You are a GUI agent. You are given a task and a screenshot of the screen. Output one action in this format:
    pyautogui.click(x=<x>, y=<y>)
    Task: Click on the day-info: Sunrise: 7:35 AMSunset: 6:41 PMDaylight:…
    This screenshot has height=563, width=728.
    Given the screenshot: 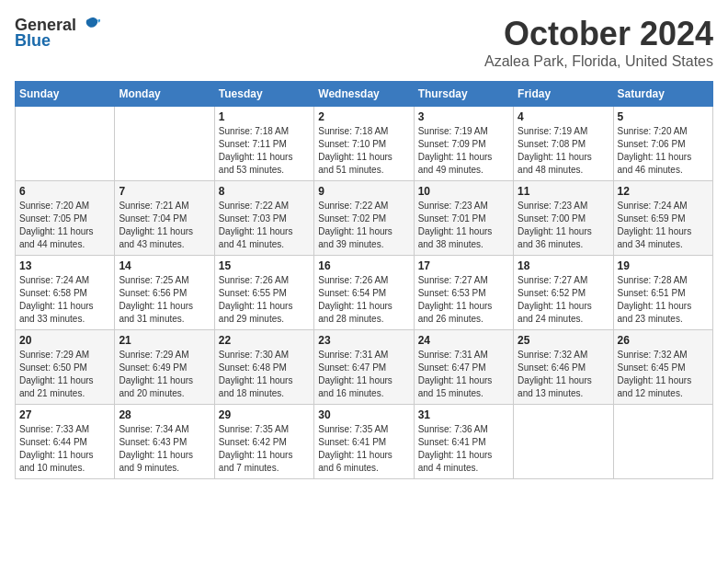 What is the action you would take?
    pyautogui.click(x=364, y=449)
    